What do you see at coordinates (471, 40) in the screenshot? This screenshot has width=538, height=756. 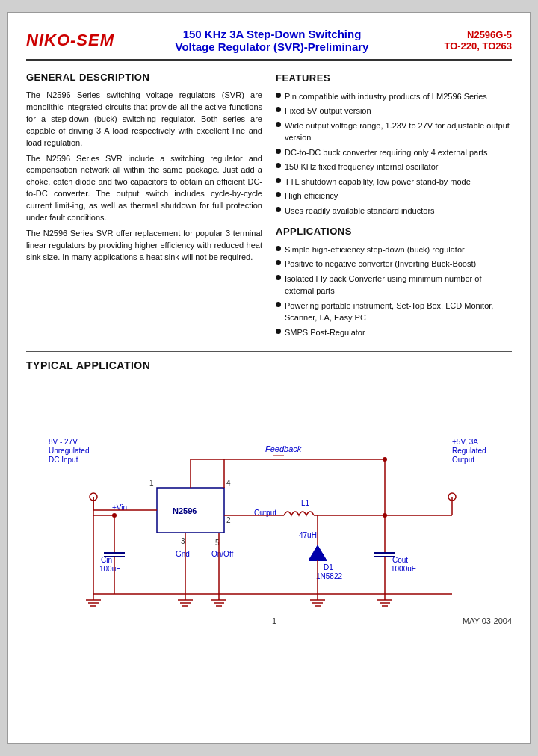 I see `header-part-info: N2596G-5 TO-220, TO263` at bounding box center [471, 40].